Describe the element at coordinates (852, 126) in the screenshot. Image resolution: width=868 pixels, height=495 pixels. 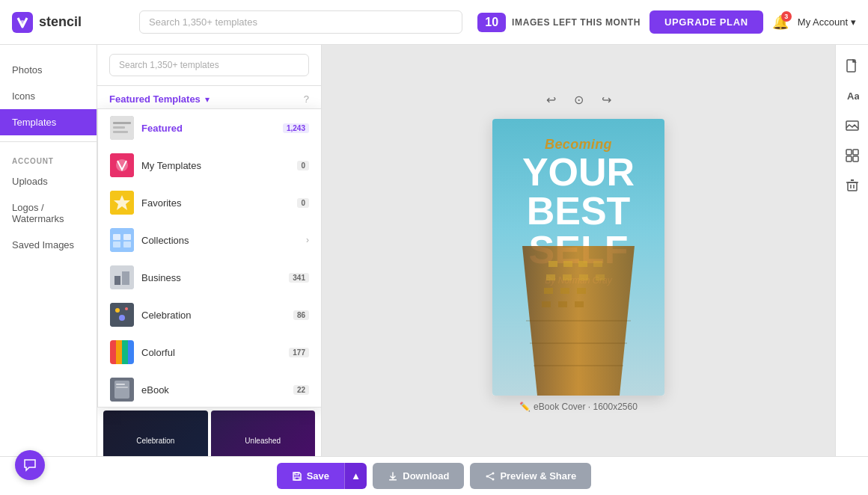
I see `image-icon-button` at that location.